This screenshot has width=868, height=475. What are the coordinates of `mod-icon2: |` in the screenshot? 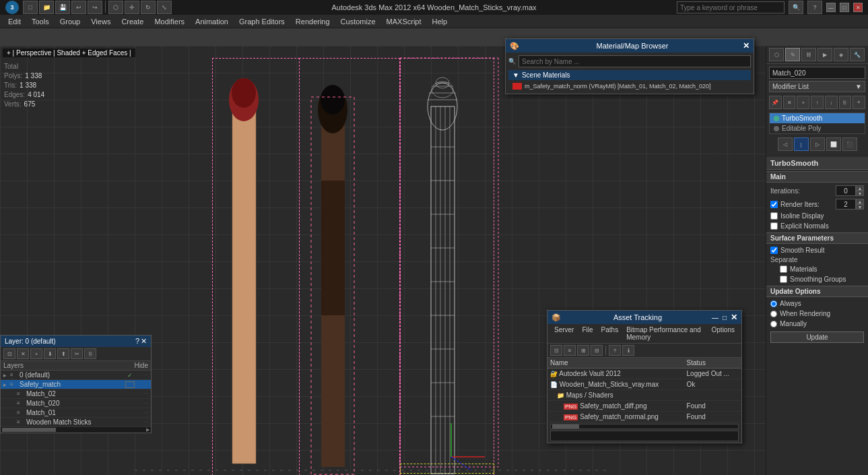 It's located at (801, 144).